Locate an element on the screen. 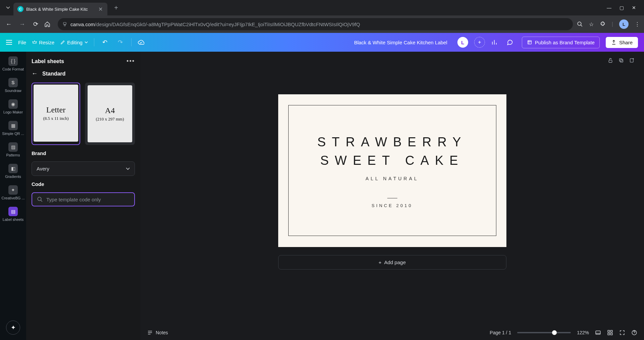  comment-icon is located at coordinates (511, 42).